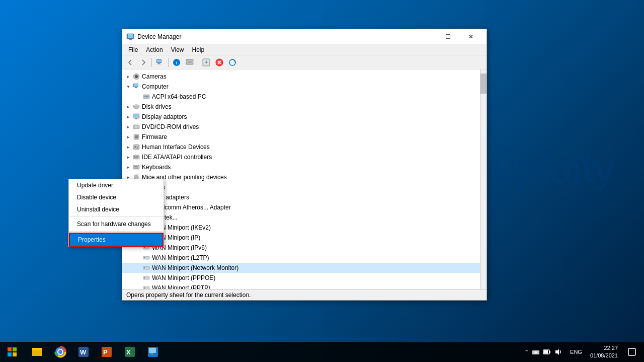 This screenshot has width=644, height=362. What do you see at coordinates (301, 197) in the screenshot?
I see `tree-item-network: ▼ Network adapters` at bounding box center [301, 197].